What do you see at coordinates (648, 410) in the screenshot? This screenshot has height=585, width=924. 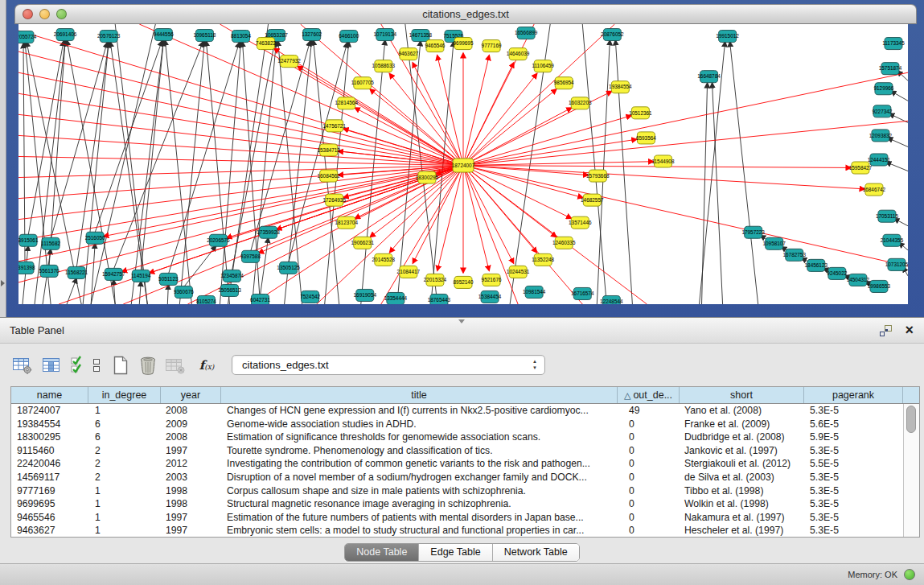 I see `table-cell: 49` at bounding box center [648, 410].